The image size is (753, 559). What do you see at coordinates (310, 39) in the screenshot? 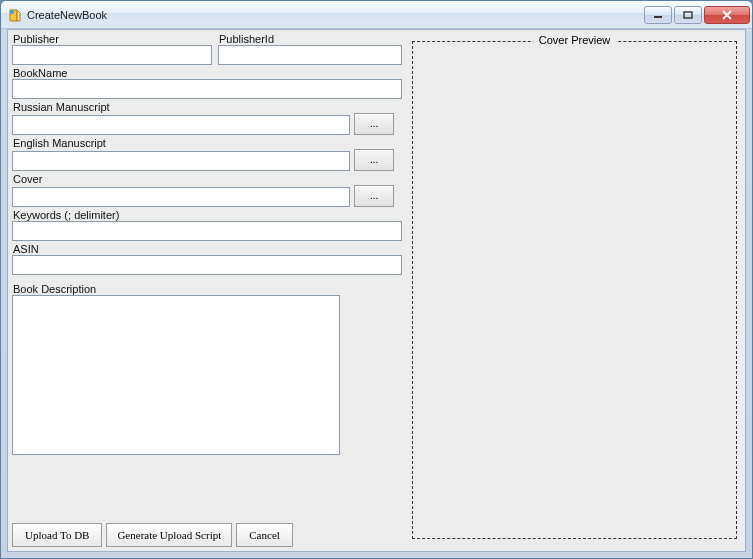
I see `publisherid-label: PublisherId` at bounding box center [310, 39].